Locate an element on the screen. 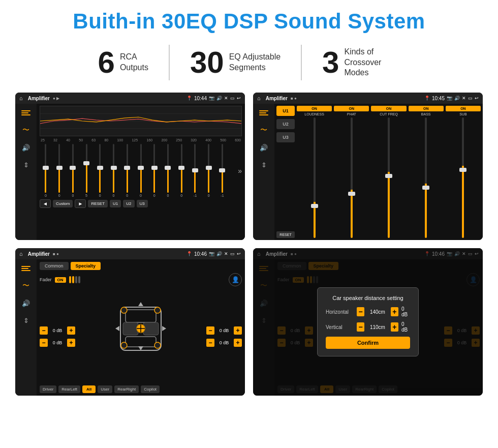 The width and height of the screenshot is (498, 448). confirm-button: Confirm is located at coordinates (368, 343).